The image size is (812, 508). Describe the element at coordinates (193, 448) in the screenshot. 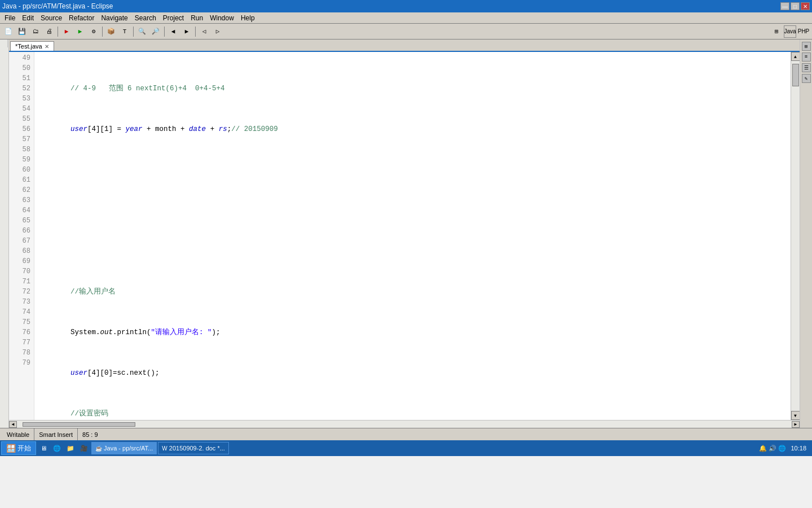

I see `taskbar-word: W 20150909-2. doc *...` at that location.